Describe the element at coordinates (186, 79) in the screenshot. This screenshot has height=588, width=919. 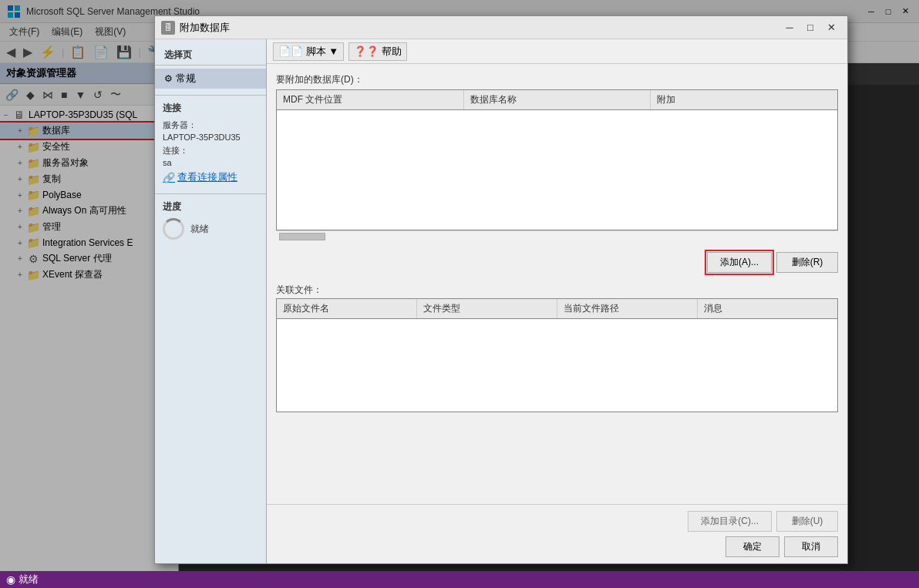
I see `nav-general-label: 常规` at that location.